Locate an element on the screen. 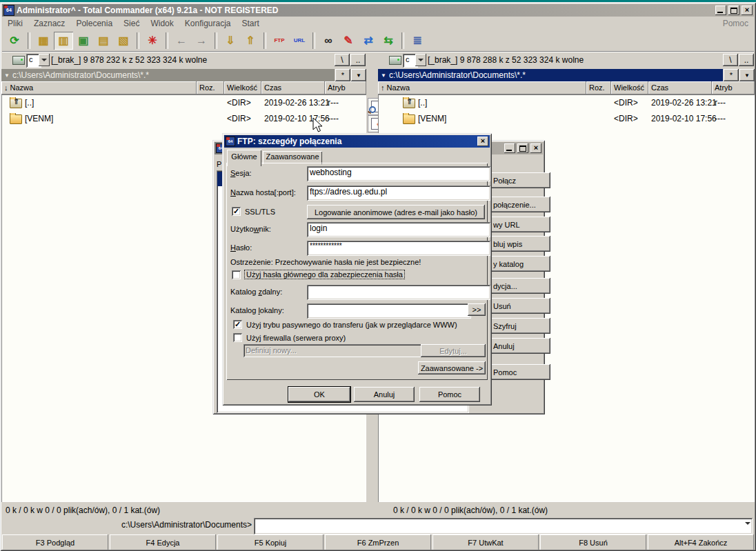 This screenshot has width=756, height=551. ftp-connect-button-6: dycja... is located at coordinates (517, 285).